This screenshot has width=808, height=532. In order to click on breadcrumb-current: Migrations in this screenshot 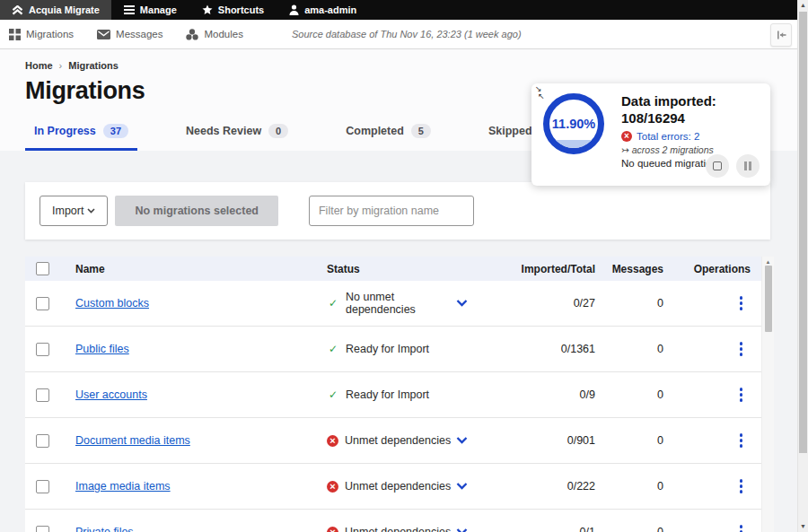, I will do `click(93, 65)`.